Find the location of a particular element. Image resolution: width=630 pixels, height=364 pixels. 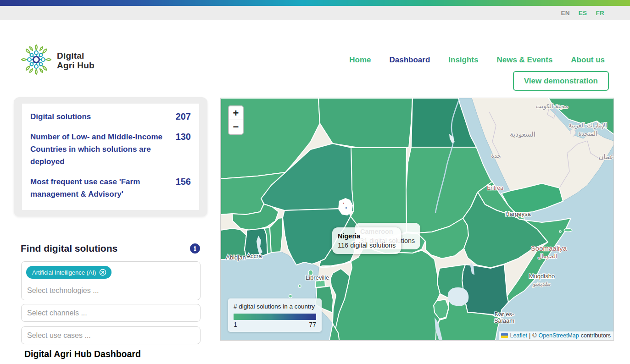

logo-flower-icon is located at coordinates (36, 61).